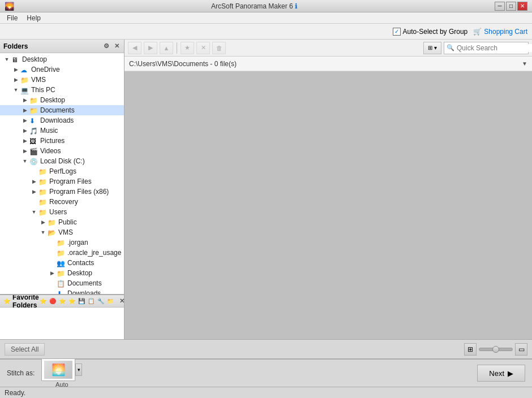 This screenshot has height=398, width=532. Describe the element at coordinates (53, 301) in the screenshot. I see `fav-icon-2: 🔴` at that location.